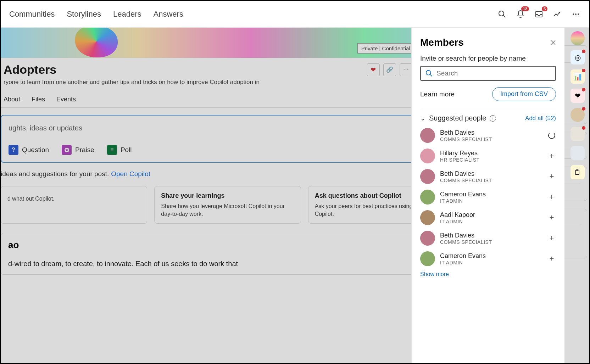  I want to click on nav-tab-communities: Communities, so click(32, 14).